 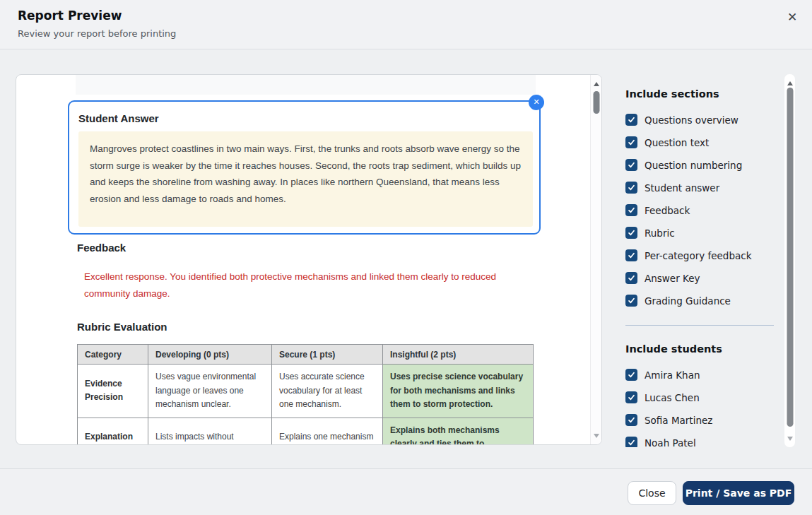 What do you see at coordinates (406, 25) in the screenshot?
I see `dialog-header: Report Preview Review your report before…` at bounding box center [406, 25].